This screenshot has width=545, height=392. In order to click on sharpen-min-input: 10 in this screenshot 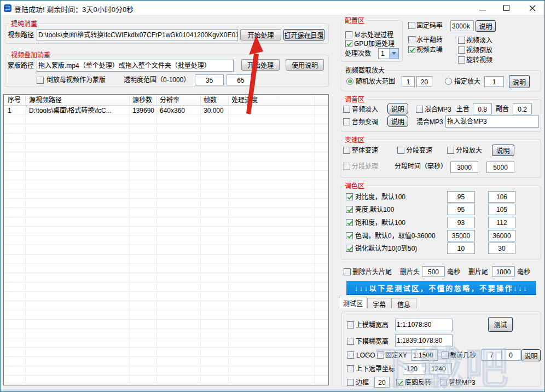, I will do `click(461, 249)`.